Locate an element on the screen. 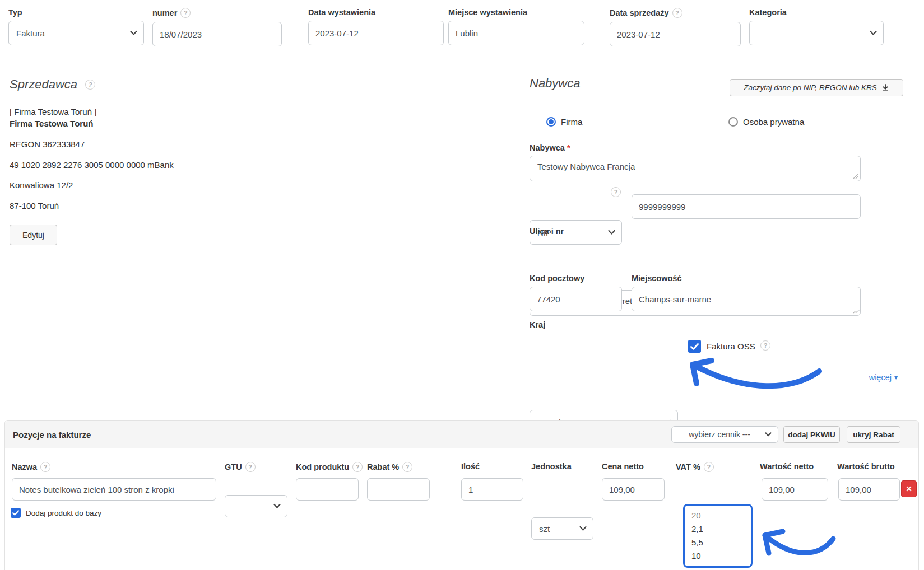  faktura-oss-label: Faktura OSS is located at coordinates (731, 346).